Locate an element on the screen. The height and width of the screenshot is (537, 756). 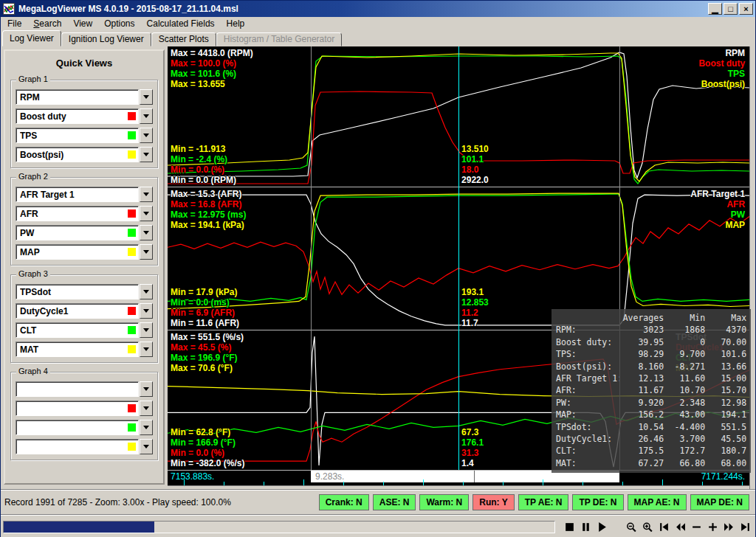
stats-row-value: 172.7 is located at coordinates (684, 451).